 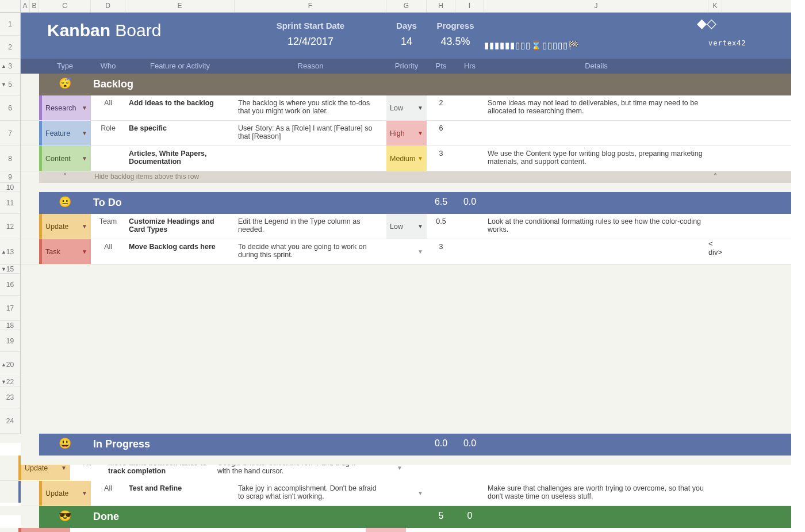 What do you see at coordinates (407, 6) in the screenshot?
I see `colhdr-G: G` at bounding box center [407, 6].